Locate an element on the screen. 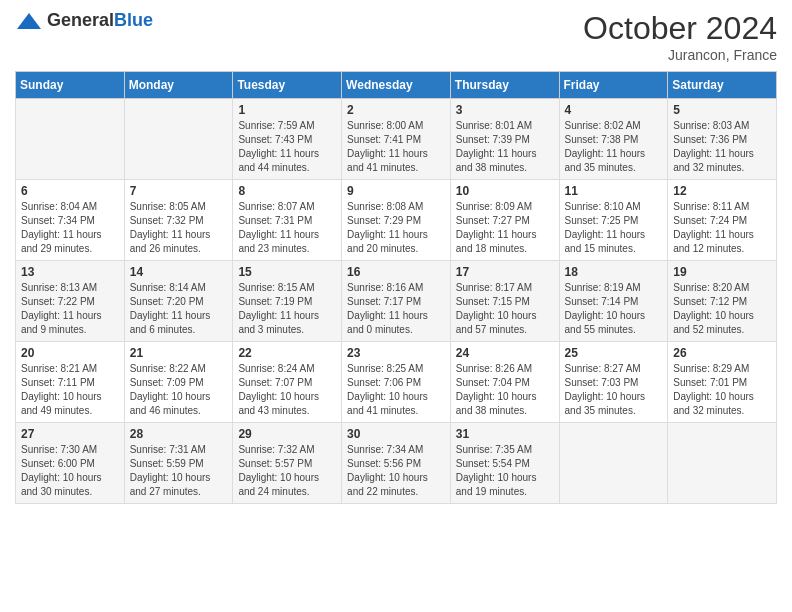 The image size is (792, 612). calendar-week-row: 1Sunrise: 7:59 AM Sunset: 7:43 PM Daylig… is located at coordinates (396, 140).